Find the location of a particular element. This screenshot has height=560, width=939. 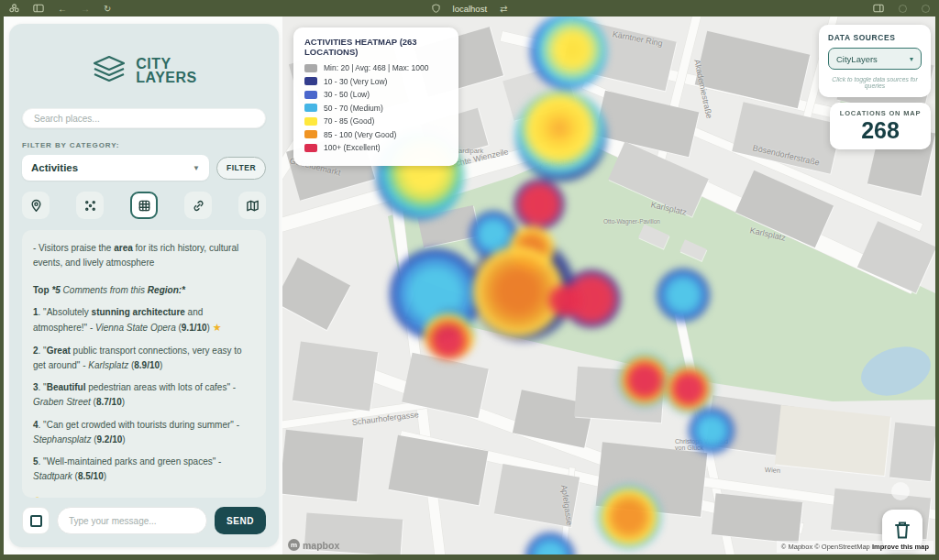

checkbox-icon is located at coordinates (37, 521).